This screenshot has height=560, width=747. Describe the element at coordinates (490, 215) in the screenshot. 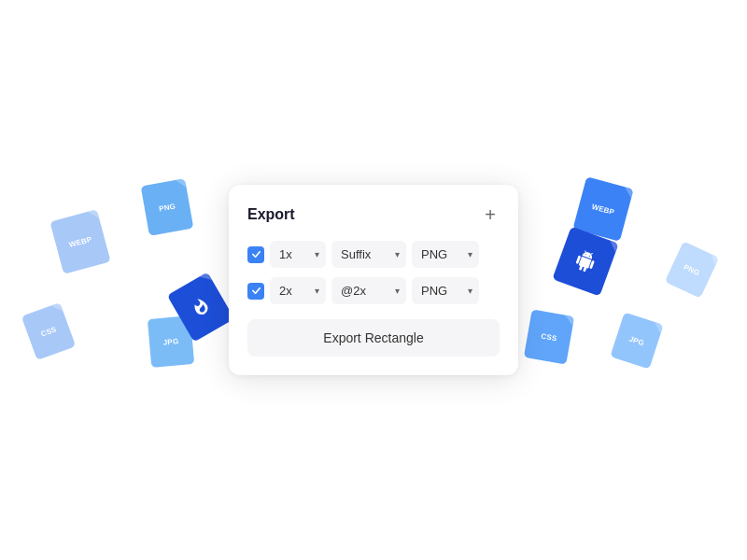

I see `add-export-row-button: +` at that location.